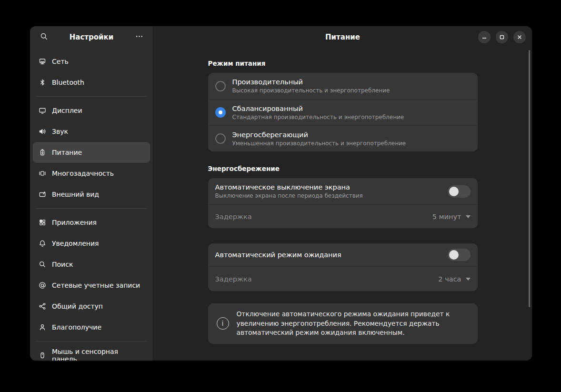 Image resolution: width=561 pixels, height=392 pixels. What do you see at coordinates (343, 203) in the screenshot?
I see `screen-off-card: Автоматическое выключение экрана Выключе…` at bounding box center [343, 203].